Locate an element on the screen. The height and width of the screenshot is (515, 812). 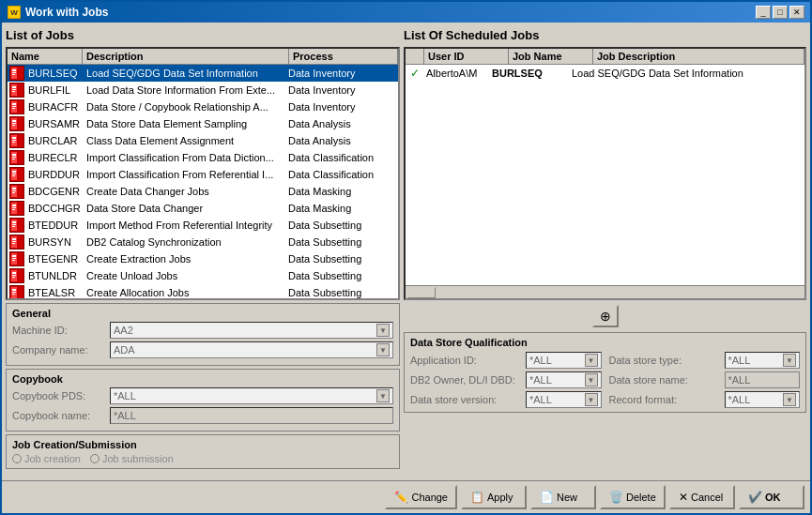
record-format-select: *ALL ▼ is located at coordinates (762, 400).